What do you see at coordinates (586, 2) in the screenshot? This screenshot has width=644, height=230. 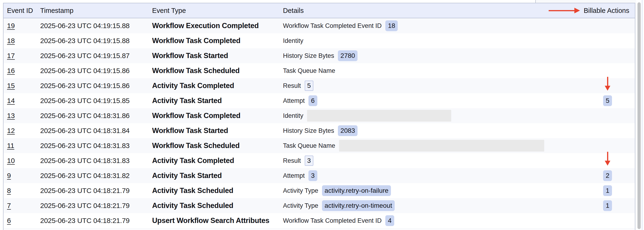 I see `top-strip-tint` at bounding box center [586, 2].